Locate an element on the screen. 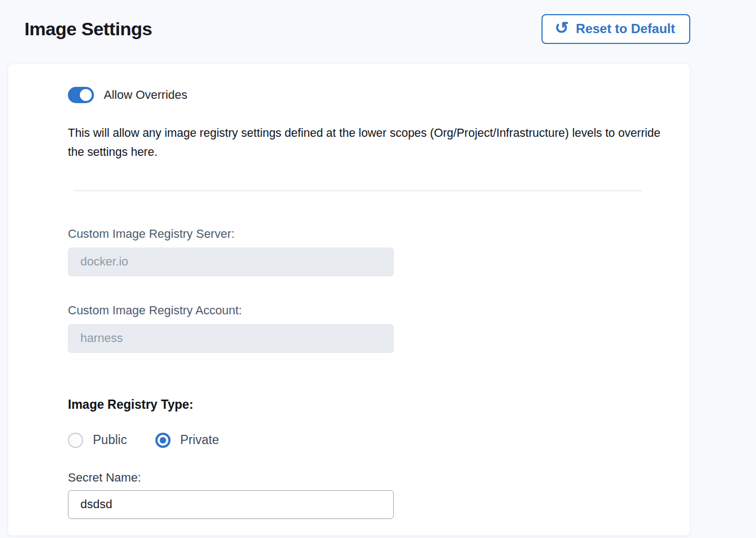  toggle-knob is located at coordinates (86, 95).